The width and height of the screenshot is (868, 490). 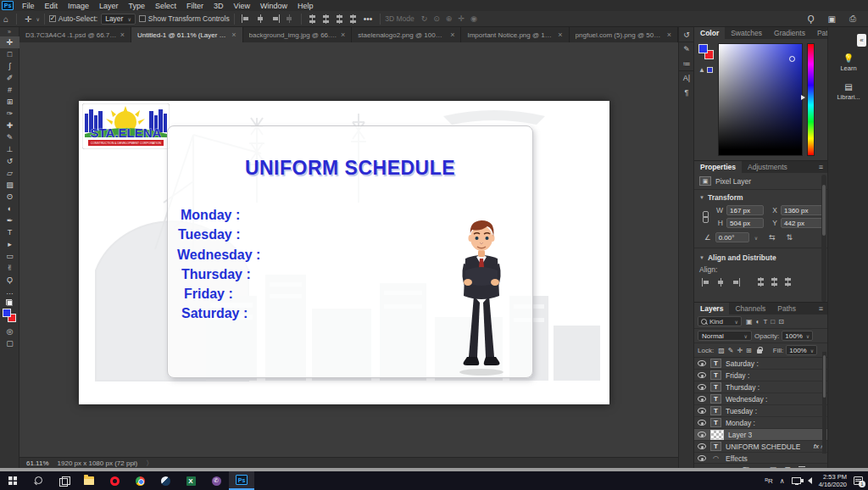 What do you see at coordinates (75, 35) in the screenshot?
I see `document-tab: D3.7C3A4C4 .1.psd @ 66.7% (accoun...×` at bounding box center [75, 35].